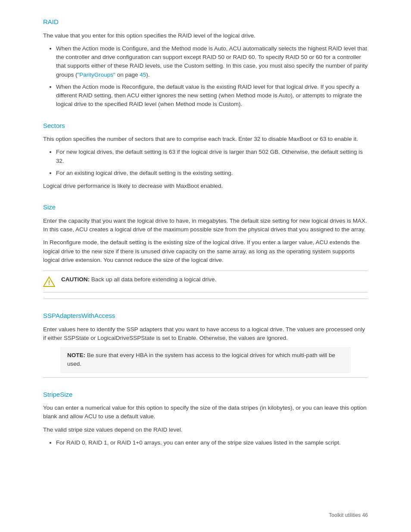 This screenshot has height=532, width=411. I want to click on size-heading: Size, so click(206, 208).